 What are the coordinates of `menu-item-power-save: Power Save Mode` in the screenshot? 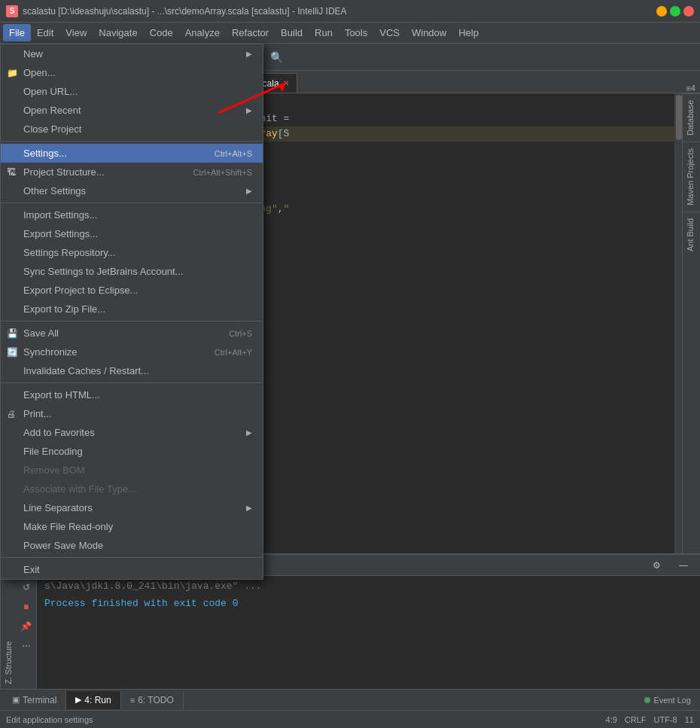 It's located at (132, 545).